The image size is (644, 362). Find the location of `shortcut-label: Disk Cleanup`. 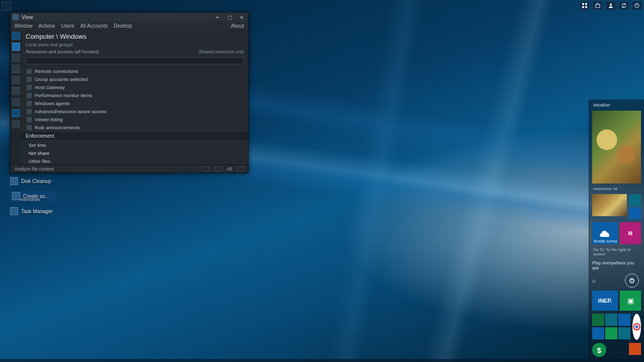

shortcut-label: Disk Cleanup is located at coordinates (36, 181).